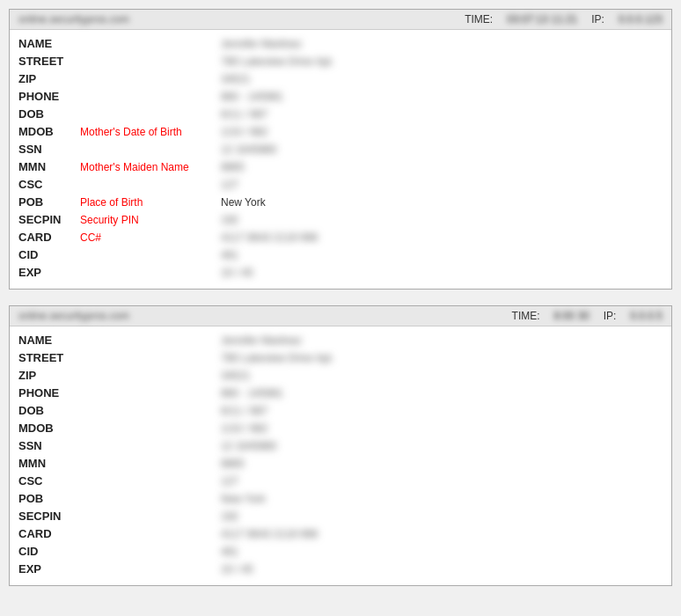 Image resolution: width=681 pixels, height=616 pixels. What do you see at coordinates (340, 517) in the screenshot?
I see `table-row: SECPIN192` at bounding box center [340, 517].